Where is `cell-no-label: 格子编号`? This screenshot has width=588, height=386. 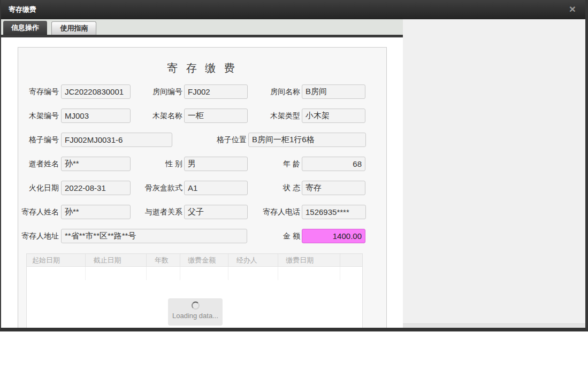
cell-no-label: 格子编号 is located at coordinates (39, 140).